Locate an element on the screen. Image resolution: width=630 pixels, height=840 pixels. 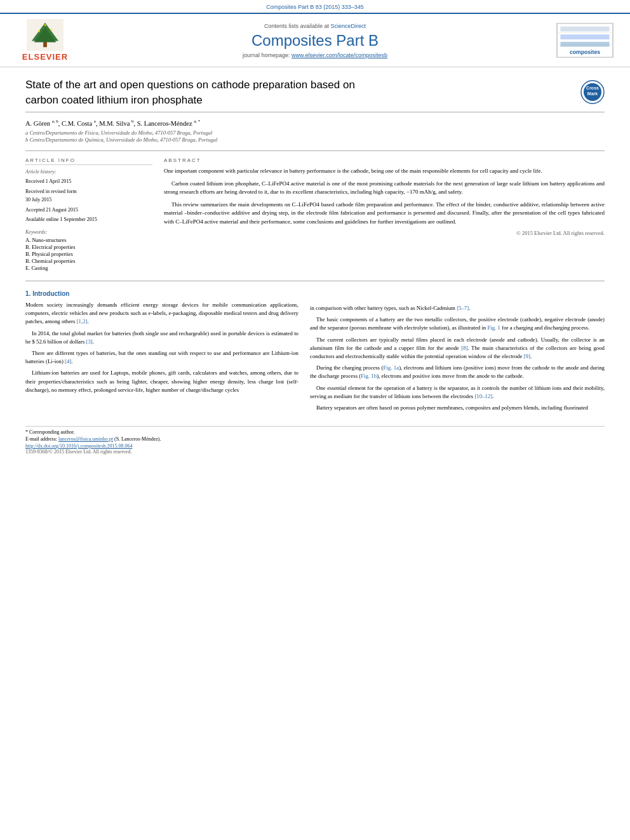
crossmark-badge: Cross Mark is located at coordinates (593, 92).